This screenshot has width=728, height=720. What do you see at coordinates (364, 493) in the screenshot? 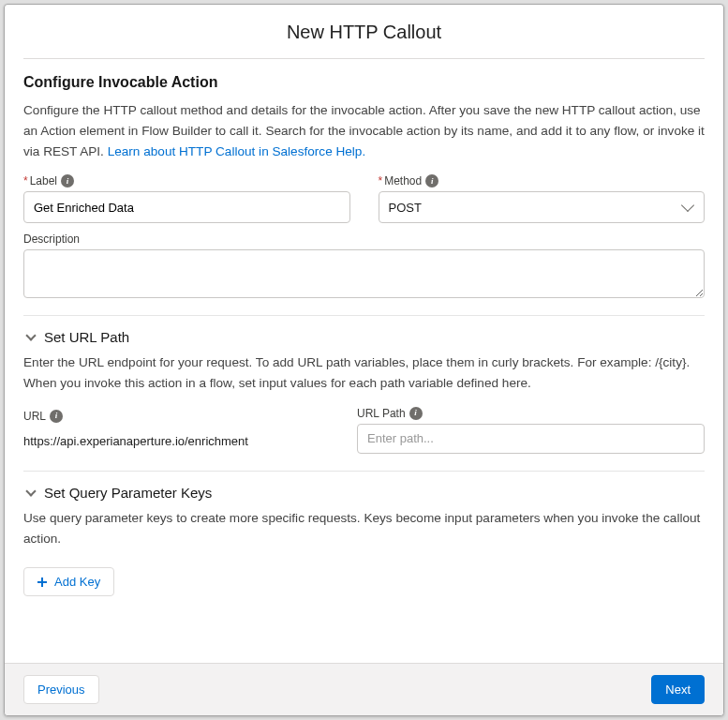
I see `query-param-section-toggle: Set Query Parameter Keys` at bounding box center [364, 493].